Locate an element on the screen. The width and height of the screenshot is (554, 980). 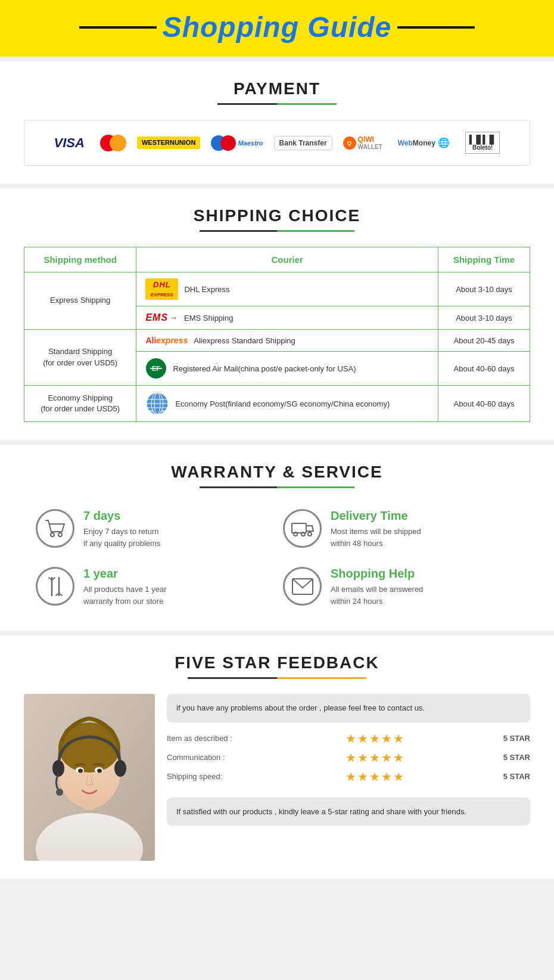
table-row: Express Shipping DHLEXPRESS DHL Express … is located at coordinates (278, 290).